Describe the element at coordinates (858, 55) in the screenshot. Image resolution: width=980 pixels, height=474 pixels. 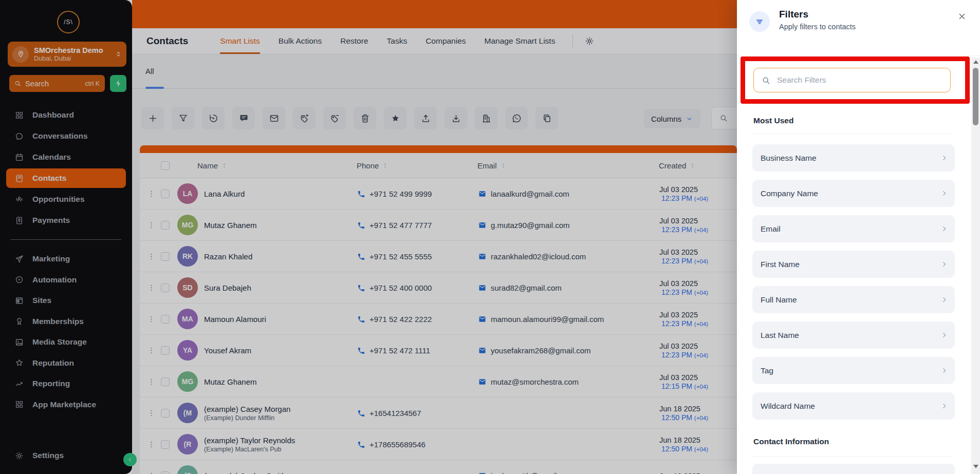
I see `panel-divider` at that location.